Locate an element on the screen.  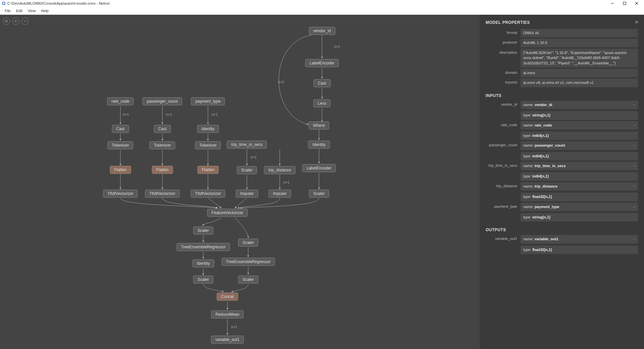
maximize-button is located at coordinates (625, 3).